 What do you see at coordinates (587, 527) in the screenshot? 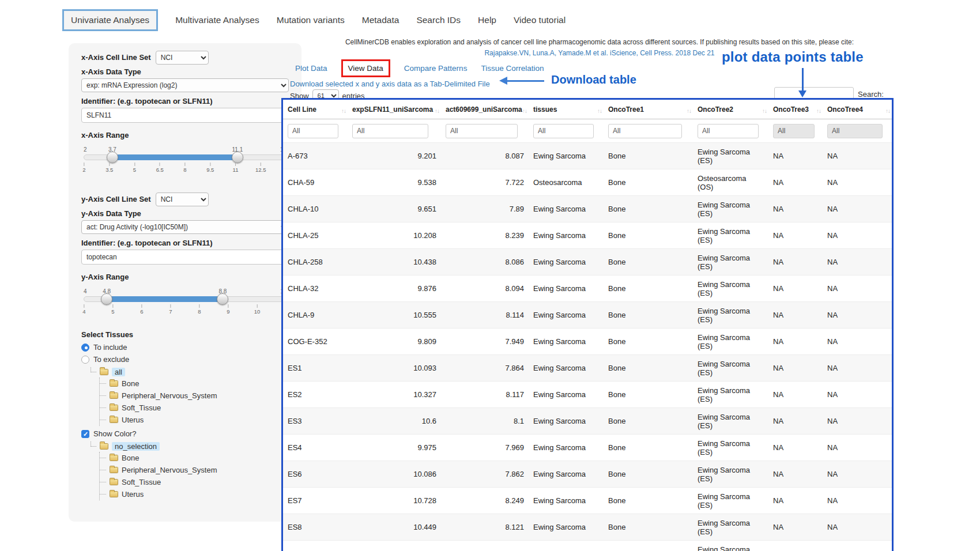
I see `table-row-es8: ES810.4498.121Ewing SarcomaBoneEwing Sar…` at bounding box center [587, 527].